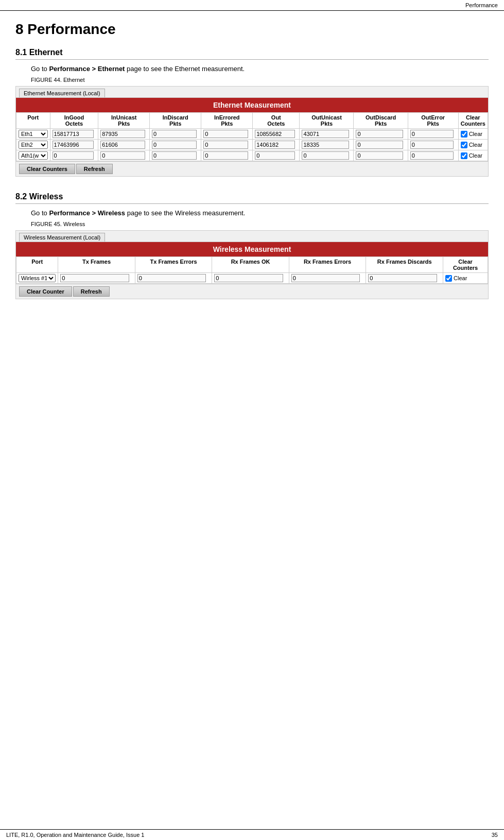 This screenshot has width=504, height=840. Describe the element at coordinates (476, 134) in the screenshot. I see `eth-clear-label-0: Clear` at that location.